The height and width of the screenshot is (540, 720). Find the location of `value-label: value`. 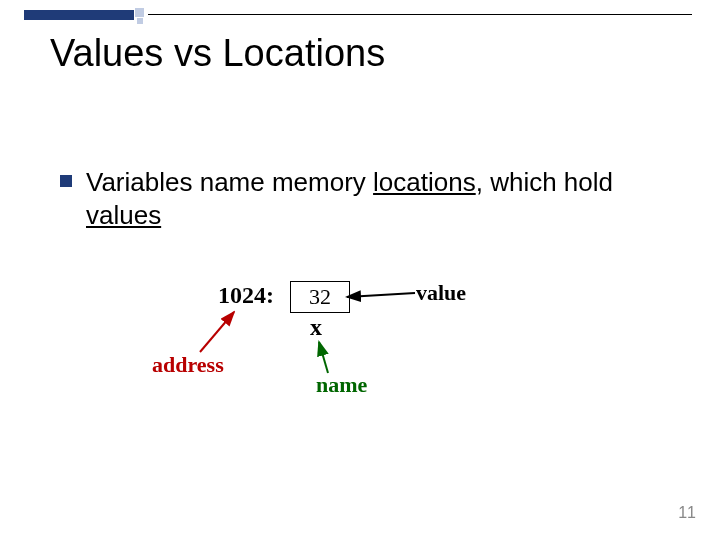

value-label: value is located at coordinates (441, 293).